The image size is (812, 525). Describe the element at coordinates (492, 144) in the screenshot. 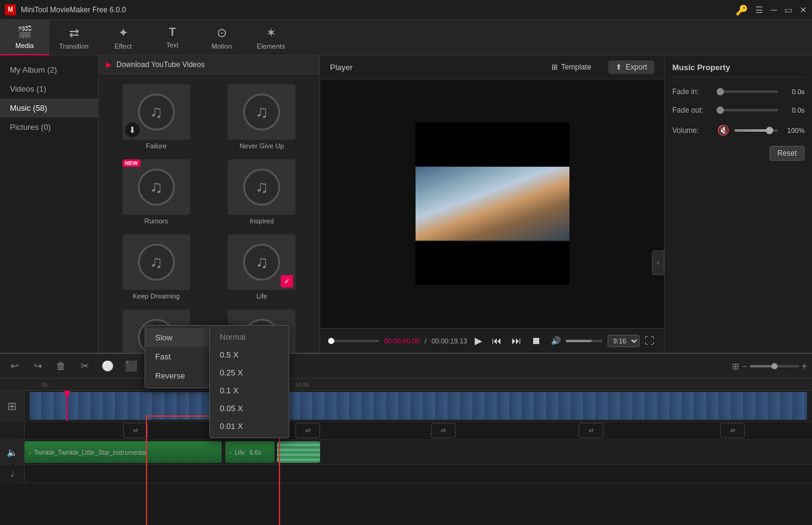

I see `video-top-black` at that location.